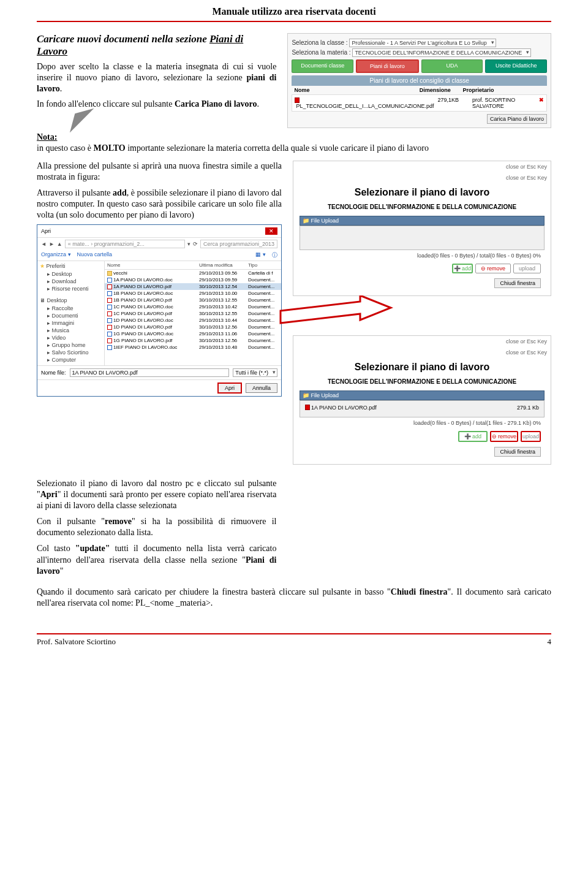 The height and width of the screenshot is (887, 588). What do you see at coordinates (387, 66) in the screenshot?
I see `tab-piani-di-lavoro: Piani di lavoro` at bounding box center [387, 66].